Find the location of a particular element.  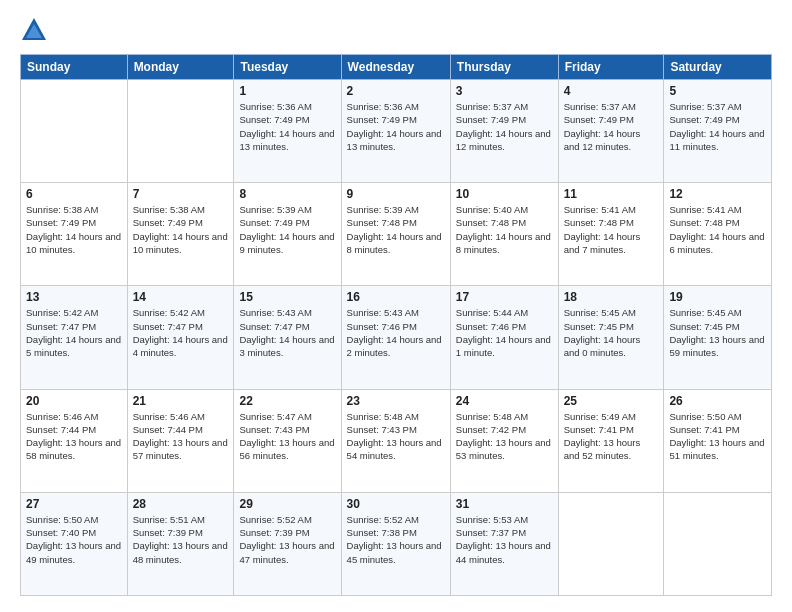

day-info: Sunrise: 5:39 AM Sunset: 7:49 PM Dayligh… is located at coordinates (287, 230).